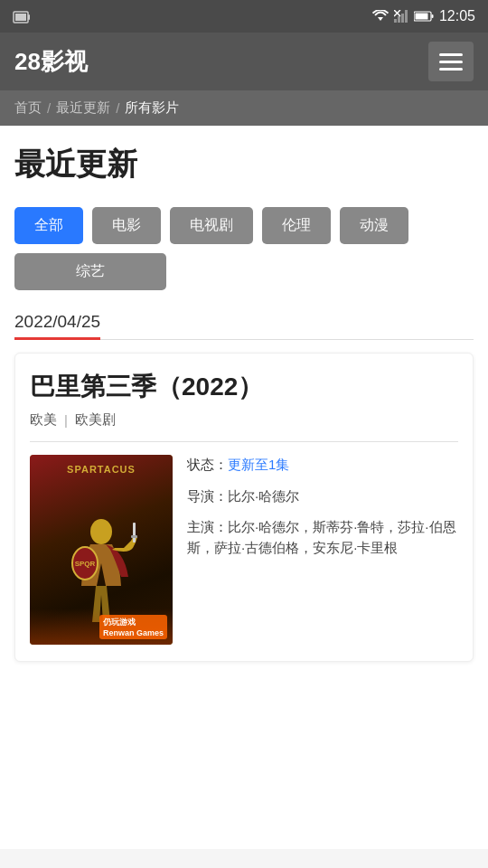  I want to click on breadcrumb-home: 首页, so click(28, 108).